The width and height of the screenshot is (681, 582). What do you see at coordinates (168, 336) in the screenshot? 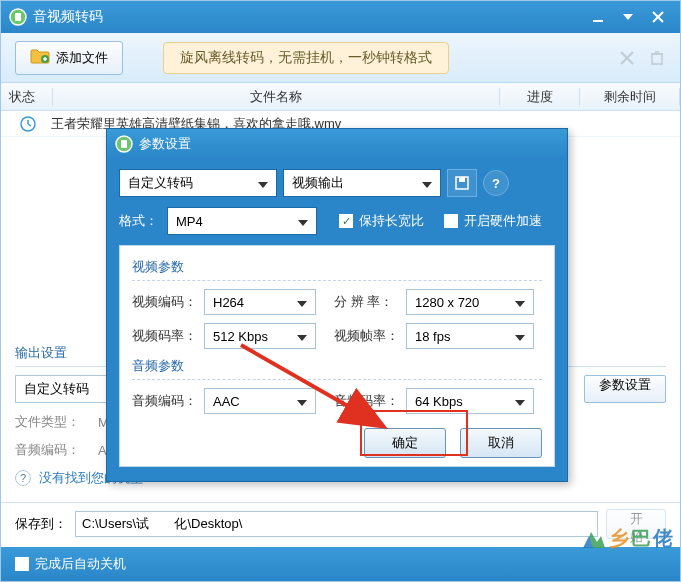
I see `video-bitrate-label: 视频码率：` at bounding box center [168, 336].